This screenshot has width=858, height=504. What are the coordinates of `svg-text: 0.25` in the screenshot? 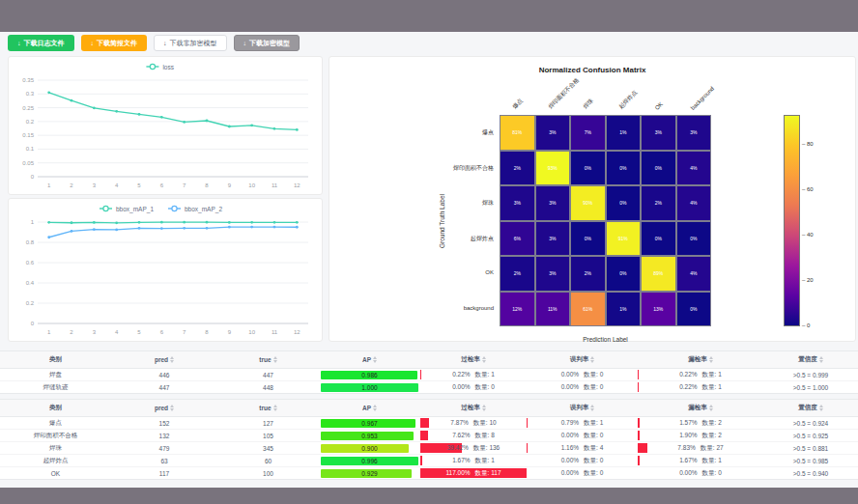 It's located at (28, 108).